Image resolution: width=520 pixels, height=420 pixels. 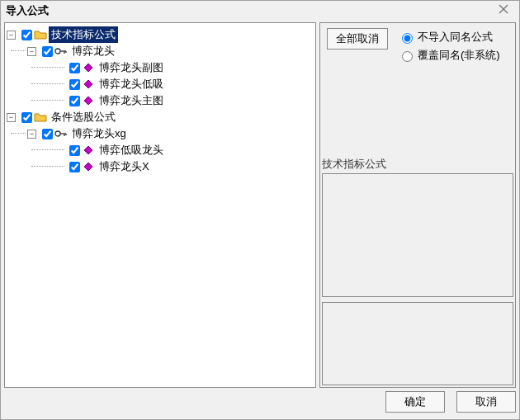 What do you see at coordinates (160, 84) in the screenshot?
I see `tree-node-formula: 博弈龙头低吸` at bounding box center [160, 84].